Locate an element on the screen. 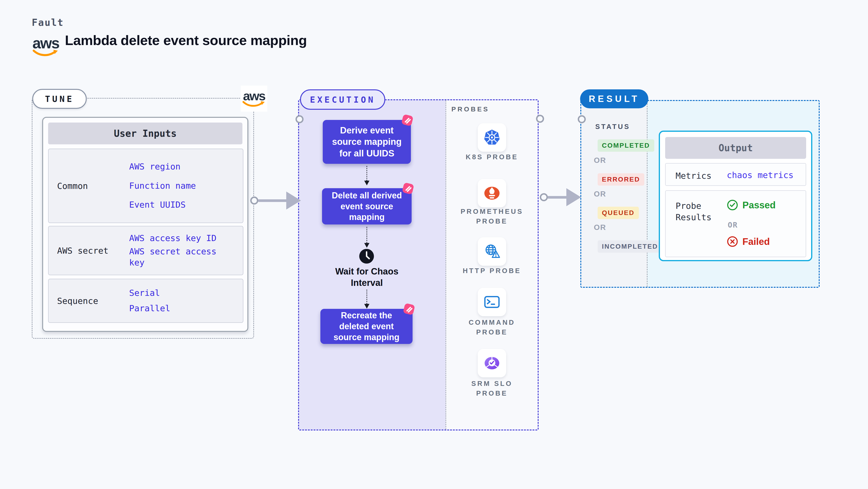  probe-results-row: Probe Results Passed OR Failed is located at coordinates (736, 224).